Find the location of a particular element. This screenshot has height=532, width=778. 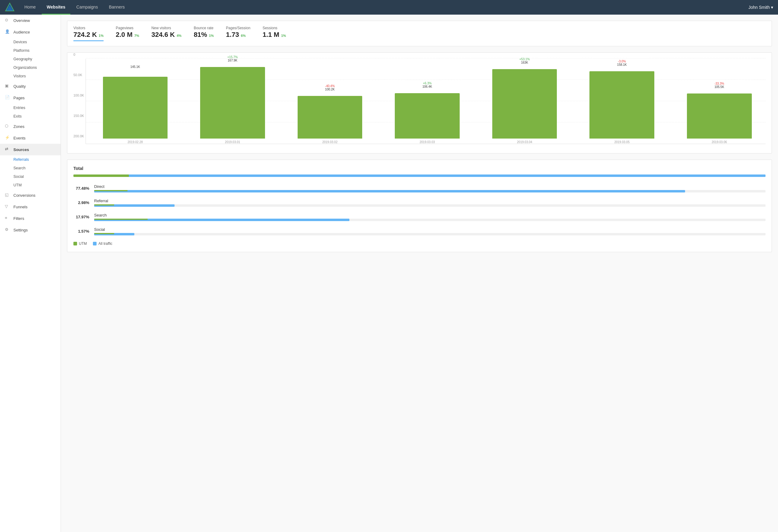

stat-visitors-value: 724.2 K is located at coordinates (85, 35).